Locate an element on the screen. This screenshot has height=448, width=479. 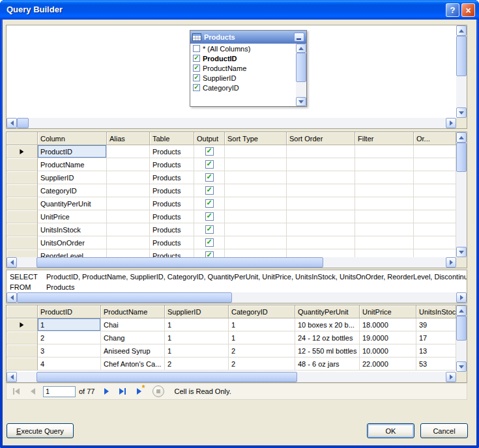
column-cell: ProductID is located at coordinates (72, 152).